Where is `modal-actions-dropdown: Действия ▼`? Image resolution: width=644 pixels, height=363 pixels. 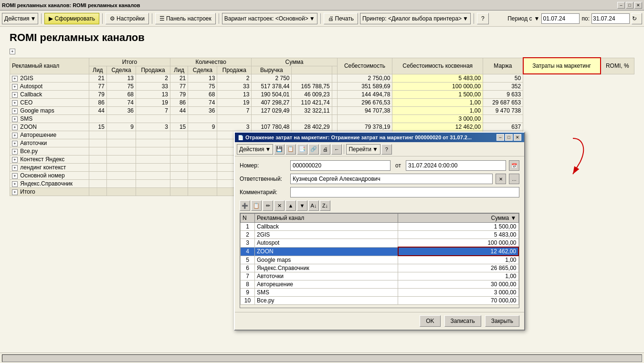
modal-actions-dropdown: Действия ▼ is located at coordinates (255, 149).